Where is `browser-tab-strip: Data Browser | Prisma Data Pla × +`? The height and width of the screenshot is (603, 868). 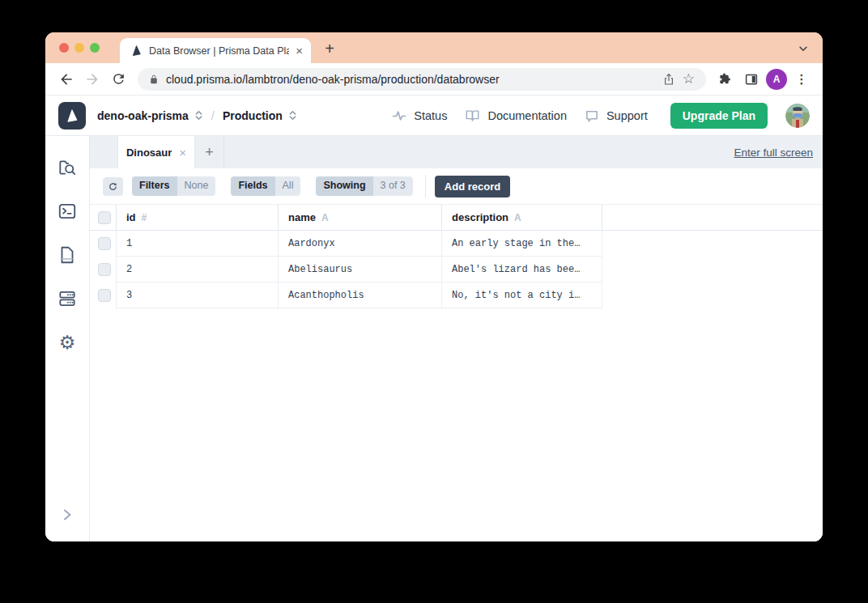 browser-tab-strip: Data Browser | Prisma Data Pla × + is located at coordinates (434, 48).